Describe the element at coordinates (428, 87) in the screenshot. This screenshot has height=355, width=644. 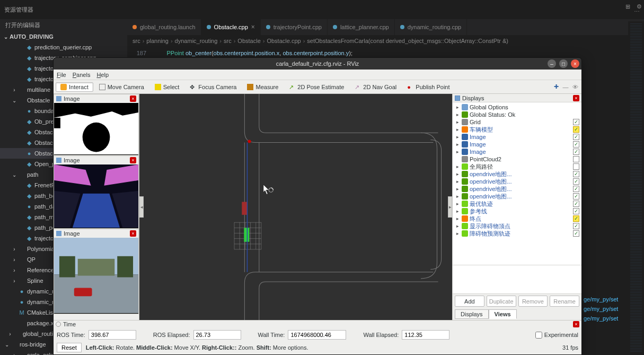
I see `tool-publish-point: ●Publish Point` at that location.